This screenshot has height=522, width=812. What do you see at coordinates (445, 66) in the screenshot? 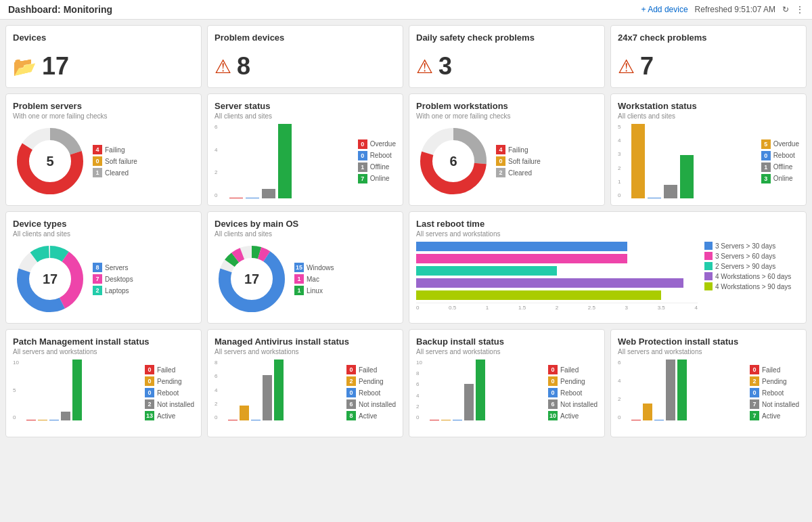
I see `daily-safety-count: 3` at bounding box center [445, 66].